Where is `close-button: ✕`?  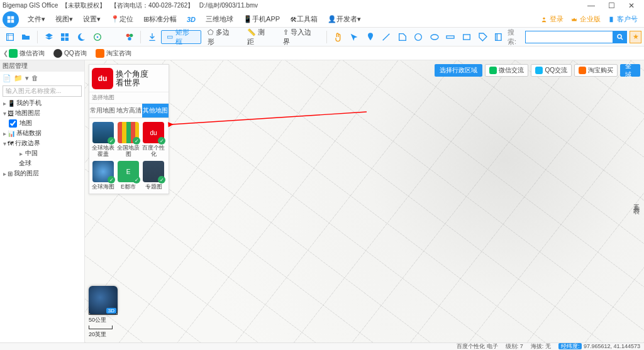
close-button: ✕ is located at coordinates (631, 6).